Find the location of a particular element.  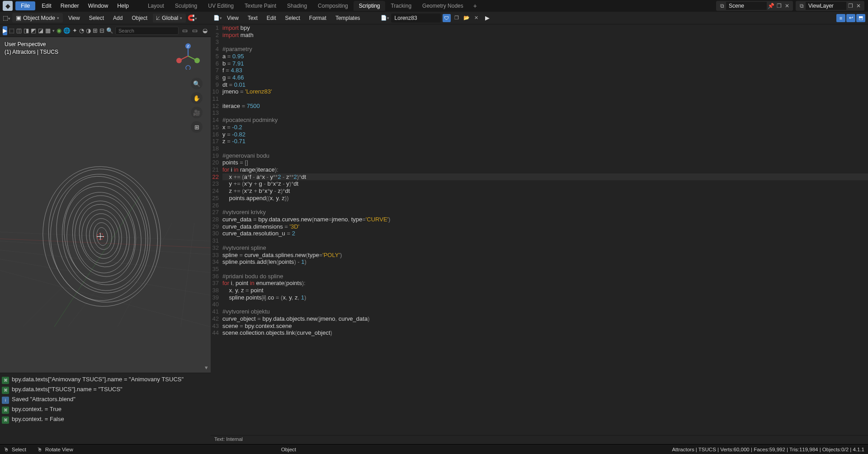

view-layer-input is located at coordinates (826, 6).